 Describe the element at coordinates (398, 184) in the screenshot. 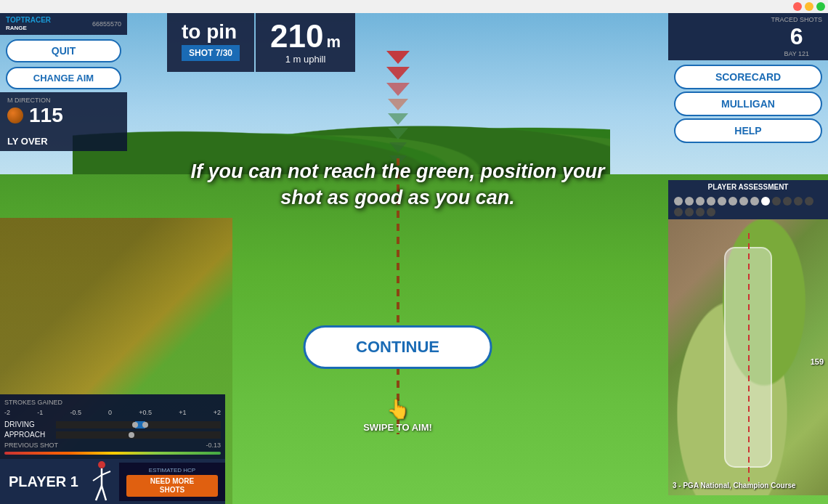

I see `instruction-message: If you can not reach the green, position…` at that location.